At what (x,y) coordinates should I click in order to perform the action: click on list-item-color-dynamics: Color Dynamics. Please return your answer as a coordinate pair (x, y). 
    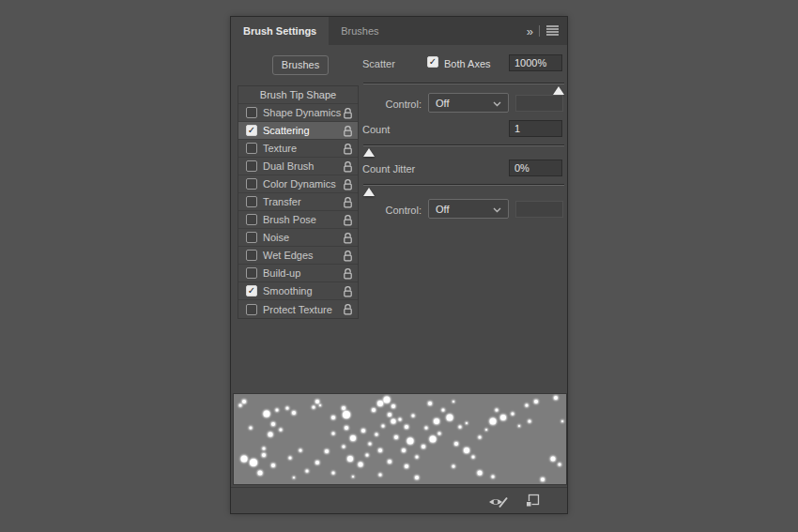
    Looking at the image, I should click on (299, 184).